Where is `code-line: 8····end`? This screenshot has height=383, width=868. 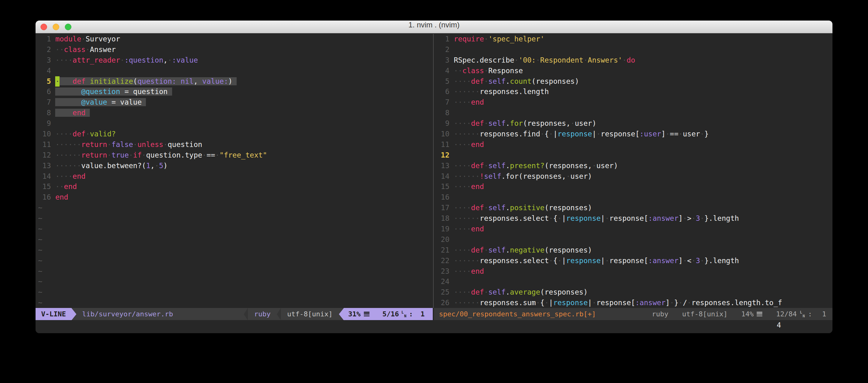
code-line: 8····end is located at coordinates (235, 113).